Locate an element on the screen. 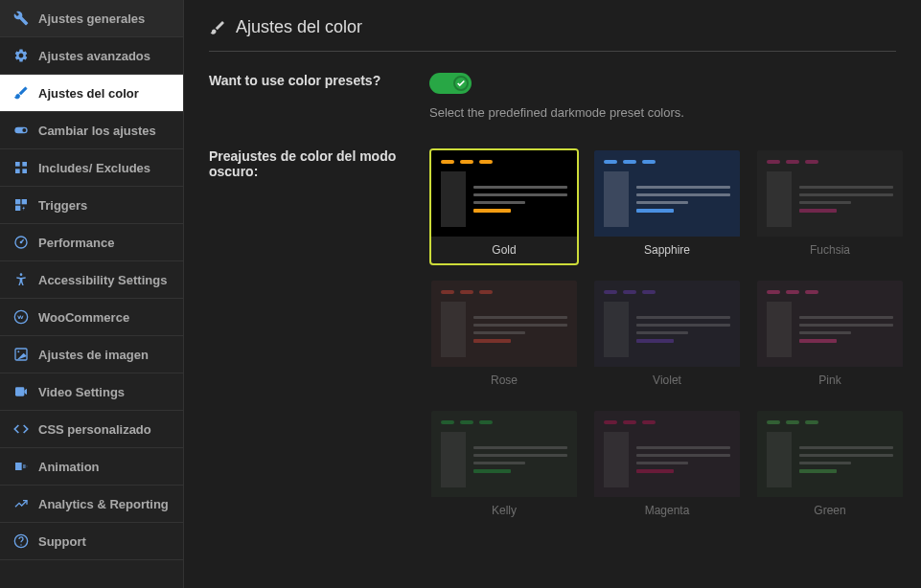  image-icon is located at coordinates (21, 354).